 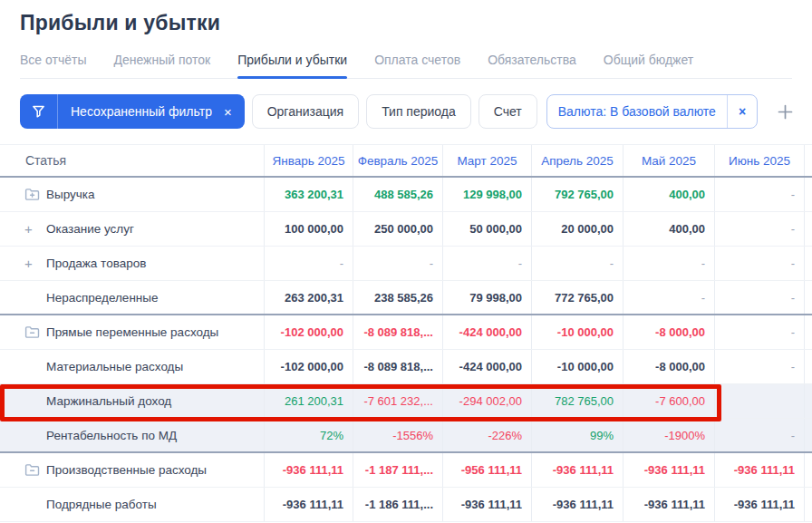 I want to click on cell-direct-variable-costs-4: -8 000,00, so click(x=669, y=332).